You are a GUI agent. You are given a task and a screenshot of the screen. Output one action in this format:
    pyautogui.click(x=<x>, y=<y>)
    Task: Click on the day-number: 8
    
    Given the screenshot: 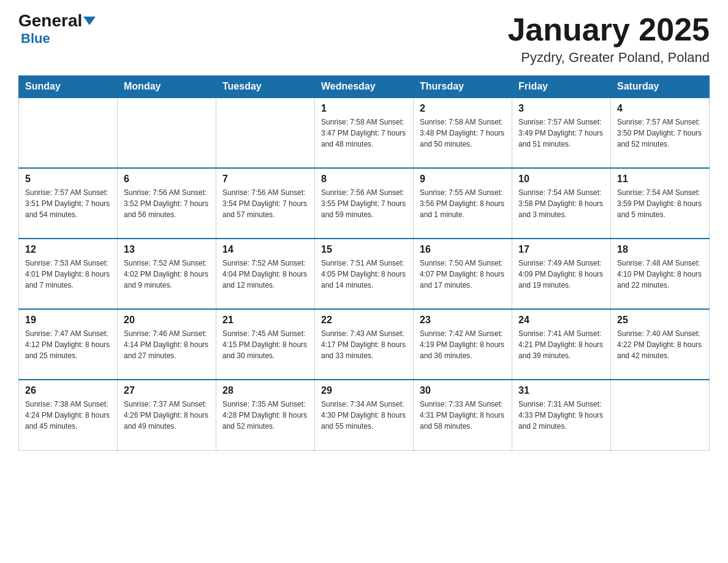 What is the action you would take?
    pyautogui.click(x=364, y=179)
    